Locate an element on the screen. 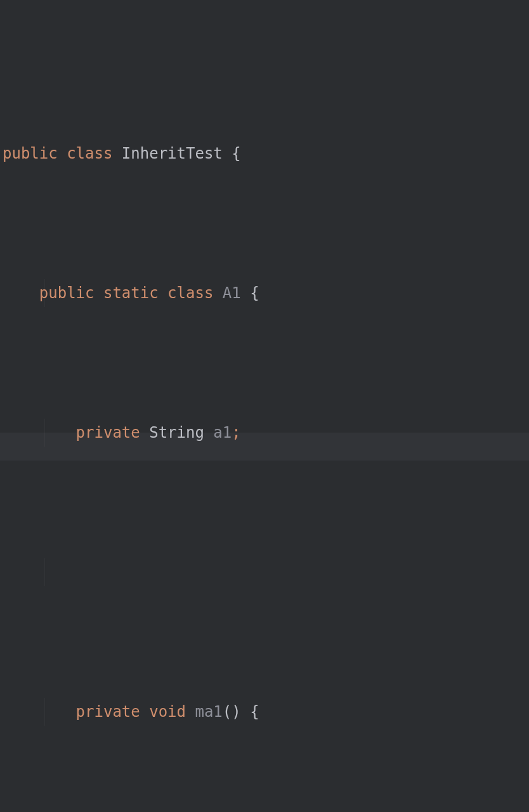 This screenshot has height=812, width=529. keyword-static: static is located at coordinates (131, 293).